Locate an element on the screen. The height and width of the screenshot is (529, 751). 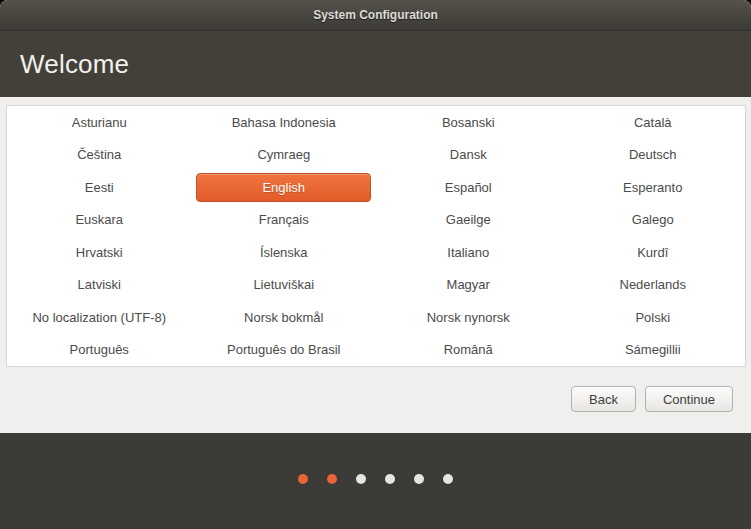
language-item: Gaeilge is located at coordinates (468, 220).